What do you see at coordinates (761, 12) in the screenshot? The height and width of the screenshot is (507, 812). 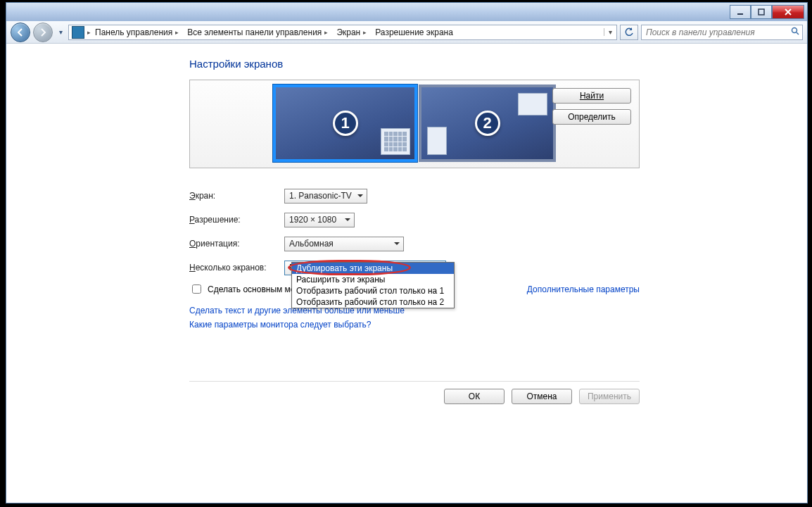 I see `maximize-button` at bounding box center [761, 12].